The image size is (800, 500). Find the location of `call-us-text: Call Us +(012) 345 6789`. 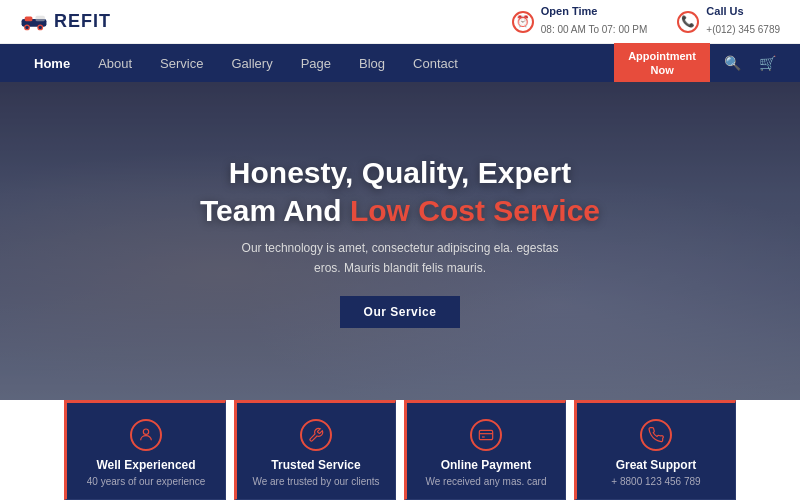

call-us-text: Call Us +(012) 345 6789 is located at coordinates (743, 22).